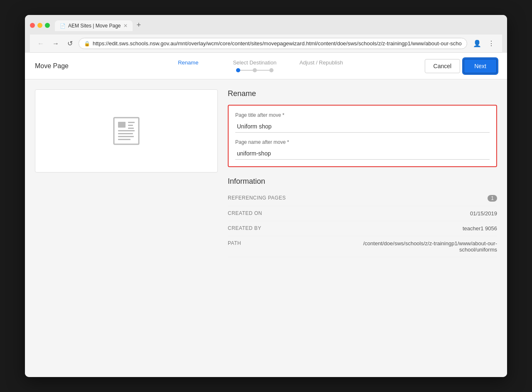 This screenshot has width=532, height=392. Describe the element at coordinates (56, 44) in the screenshot. I see `forward-button: →` at that location.